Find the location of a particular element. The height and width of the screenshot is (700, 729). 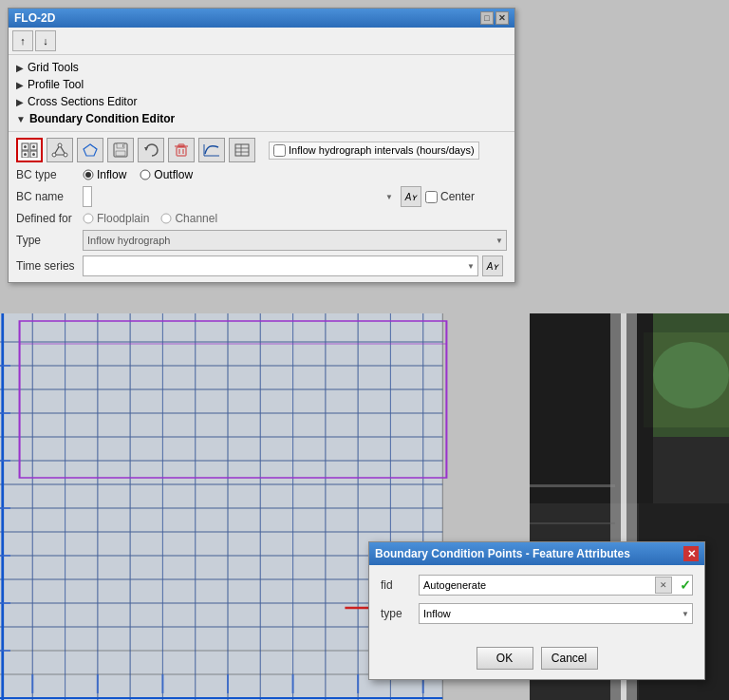

down-arrow-icon: ↓ is located at coordinates (46, 41).